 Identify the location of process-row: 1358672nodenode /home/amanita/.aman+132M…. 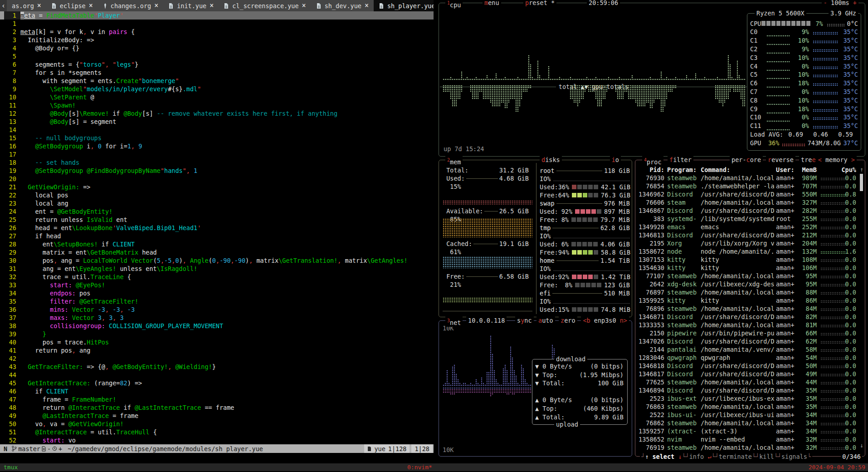
(750, 251).